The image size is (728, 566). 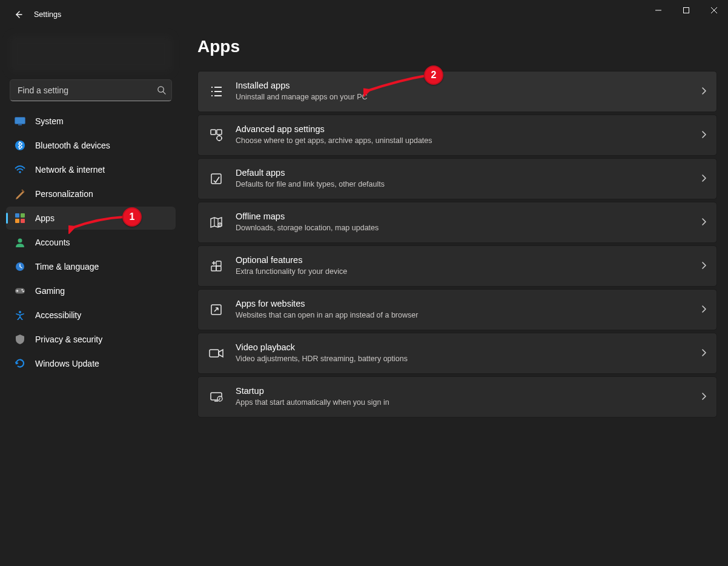 I want to click on time-icon, so click(x=20, y=267).